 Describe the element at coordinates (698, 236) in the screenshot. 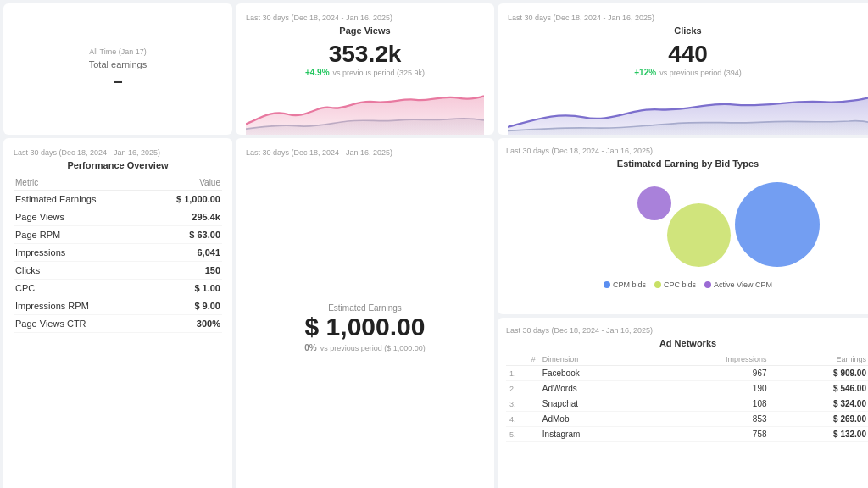

I see `bubble-cpc` at that location.